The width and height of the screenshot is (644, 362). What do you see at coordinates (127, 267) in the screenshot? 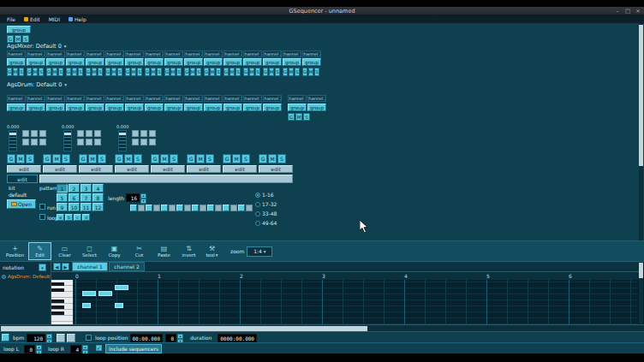
I see `tab-channel-2: channel 2` at bounding box center [127, 267].